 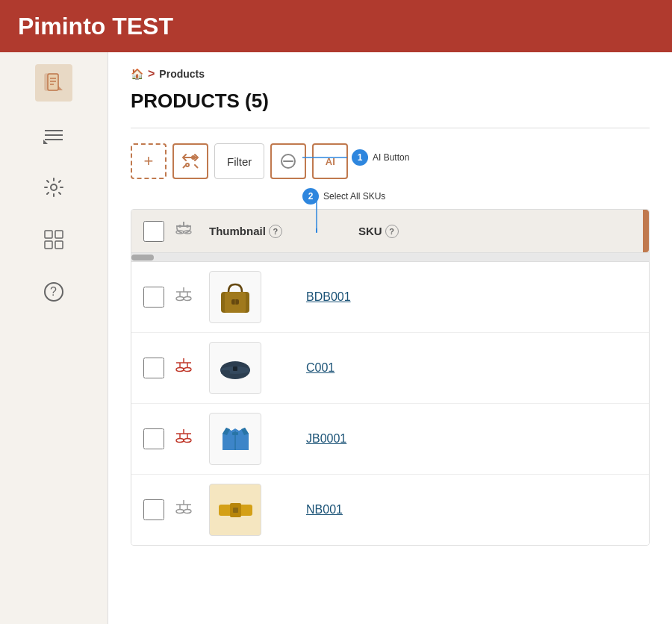 I want to click on row-compare-icon-c001, so click(x=184, y=369).